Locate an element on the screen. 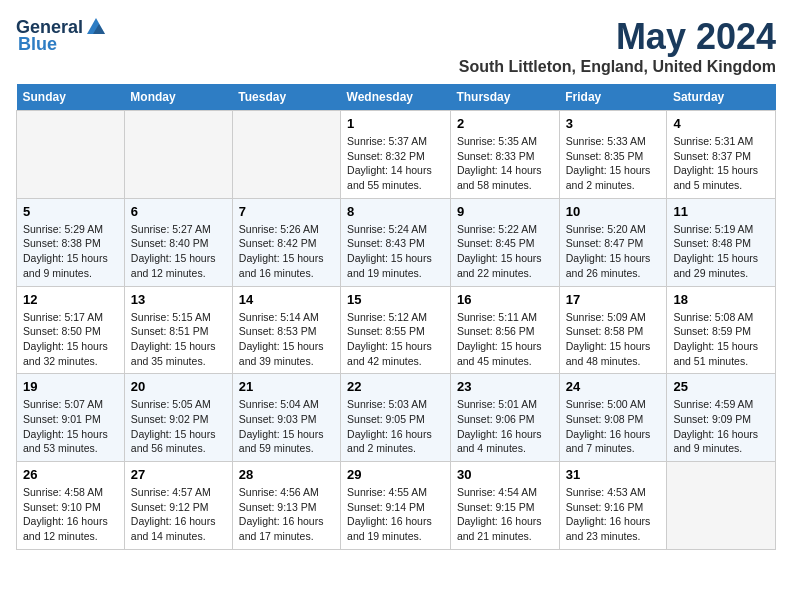 The width and height of the screenshot is (792, 612). day-info: Sunrise: 5:14 AM Sunset: 8:53 PM Dayligh… is located at coordinates (282, 339).